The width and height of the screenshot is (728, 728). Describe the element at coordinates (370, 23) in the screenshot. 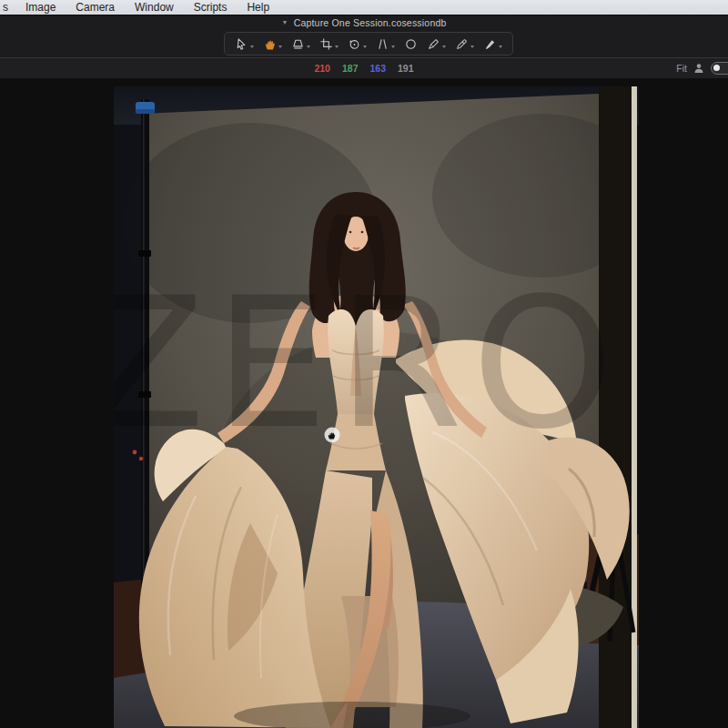

I see `session-title: Capture One Session.cosessiondb` at that location.